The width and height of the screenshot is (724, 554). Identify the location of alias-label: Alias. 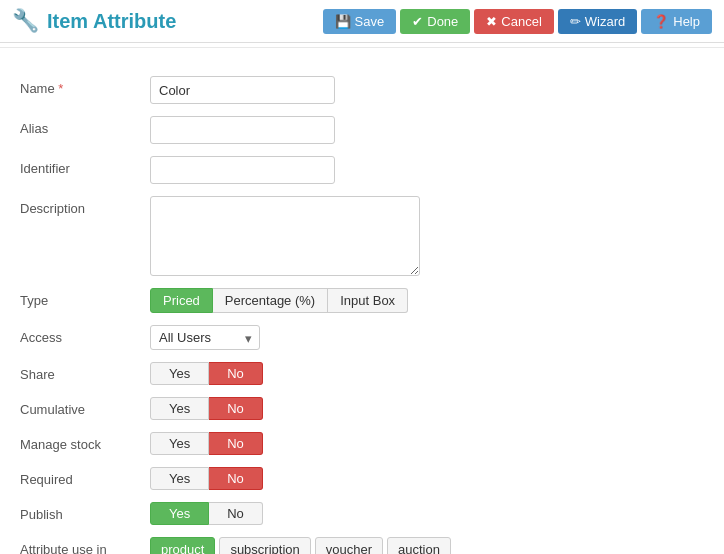
(85, 126).